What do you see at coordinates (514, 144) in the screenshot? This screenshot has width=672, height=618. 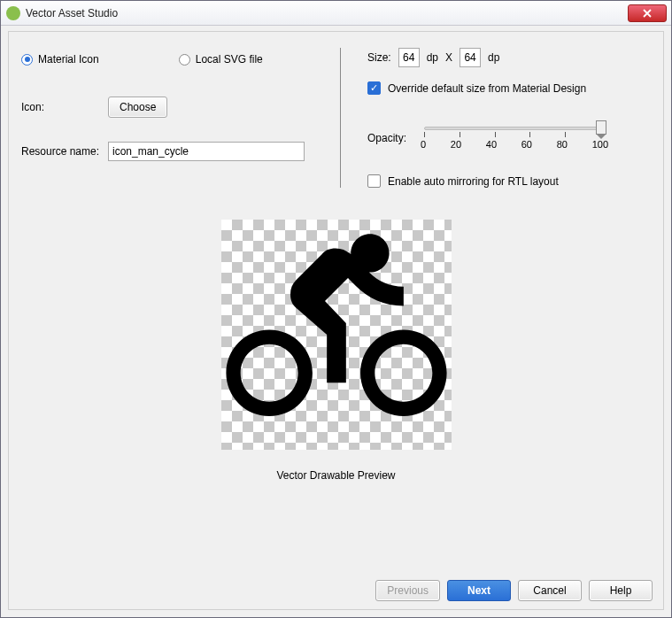 I see `slider-tick-labels: 0 20 40 60 80 100` at bounding box center [514, 144].